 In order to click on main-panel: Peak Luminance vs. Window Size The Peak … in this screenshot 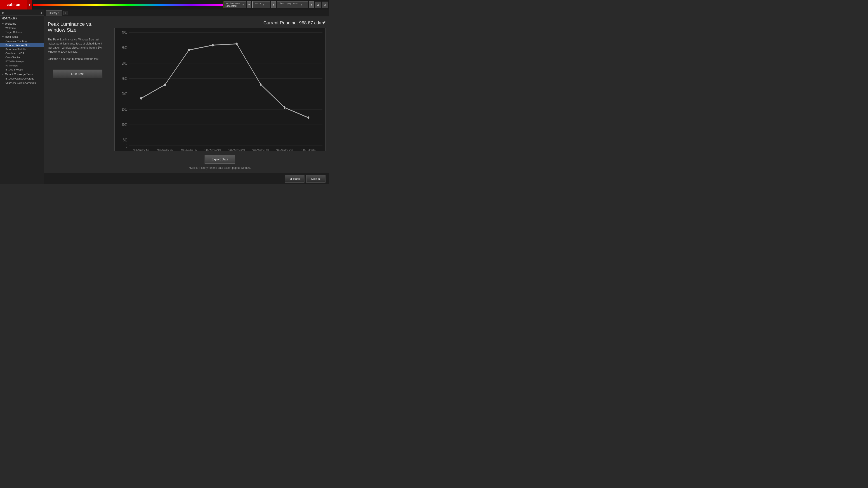, I will do `click(187, 95)`.